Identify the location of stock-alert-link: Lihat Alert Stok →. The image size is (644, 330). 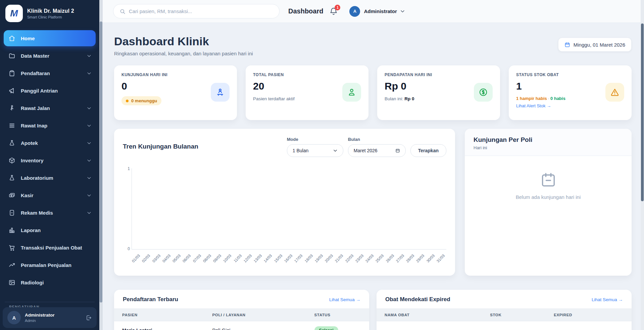
(570, 106).